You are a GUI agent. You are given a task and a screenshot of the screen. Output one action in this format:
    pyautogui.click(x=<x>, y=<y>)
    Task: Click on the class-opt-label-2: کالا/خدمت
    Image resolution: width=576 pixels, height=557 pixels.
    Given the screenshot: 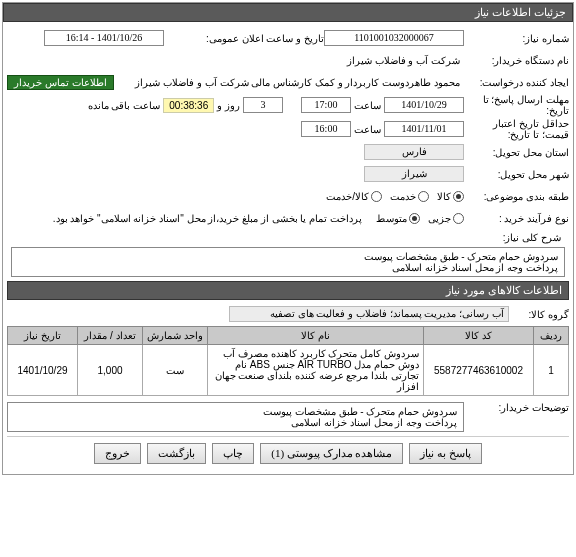 What is the action you would take?
    pyautogui.click(x=348, y=196)
    